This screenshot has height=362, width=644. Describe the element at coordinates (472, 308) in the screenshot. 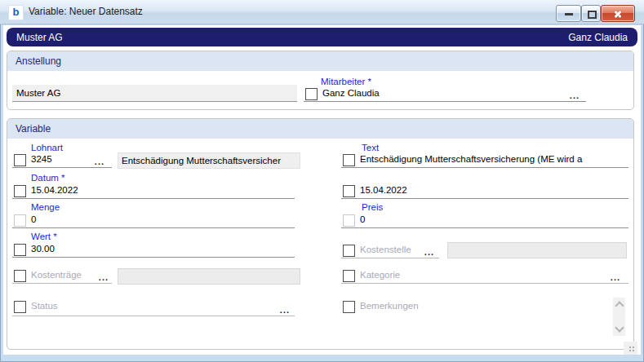

I see `bemerkungen-field: Bemerkungen` at that location.